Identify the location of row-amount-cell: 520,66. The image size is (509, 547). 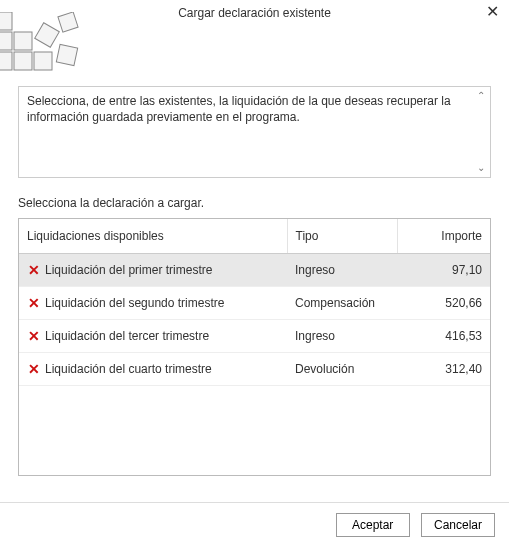
(444, 304).